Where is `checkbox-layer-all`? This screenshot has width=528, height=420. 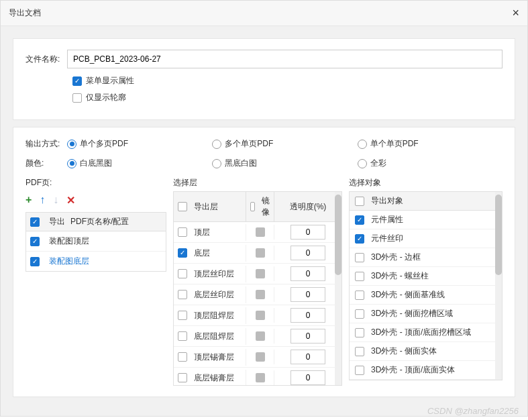 checkbox-layer-all is located at coordinates (182, 207).